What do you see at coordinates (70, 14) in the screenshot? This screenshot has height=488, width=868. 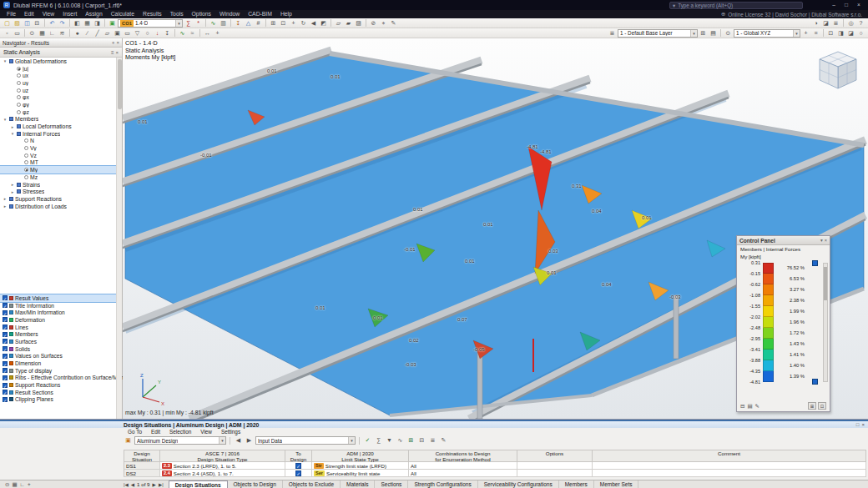 I see `menu-insert: Insert` at bounding box center [70, 14].